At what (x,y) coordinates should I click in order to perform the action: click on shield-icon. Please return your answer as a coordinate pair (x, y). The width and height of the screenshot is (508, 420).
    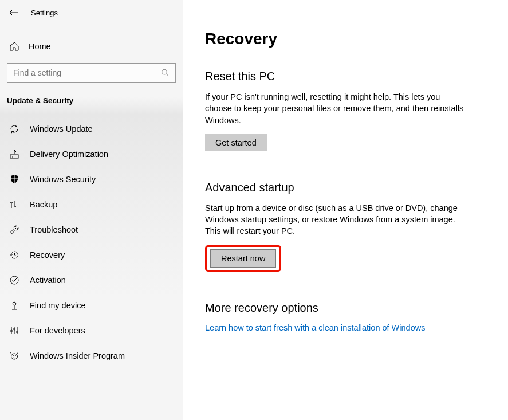
    Looking at the image, I should click on (14, 179).